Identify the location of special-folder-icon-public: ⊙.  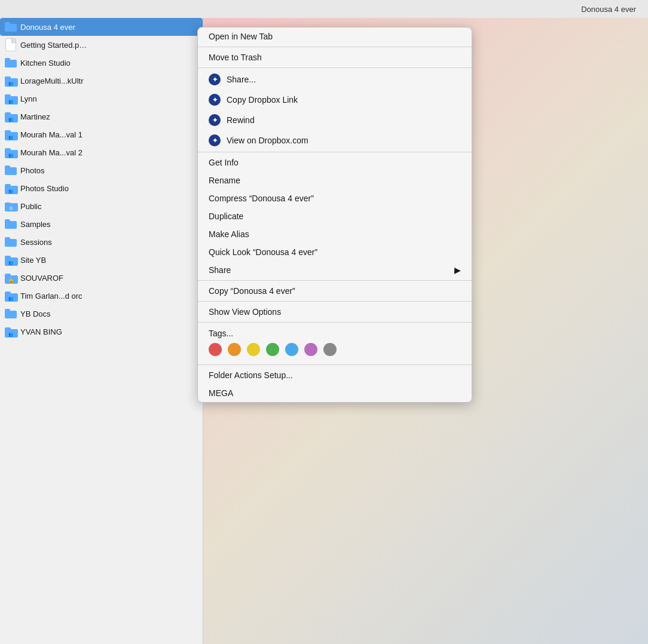
(11, 206).